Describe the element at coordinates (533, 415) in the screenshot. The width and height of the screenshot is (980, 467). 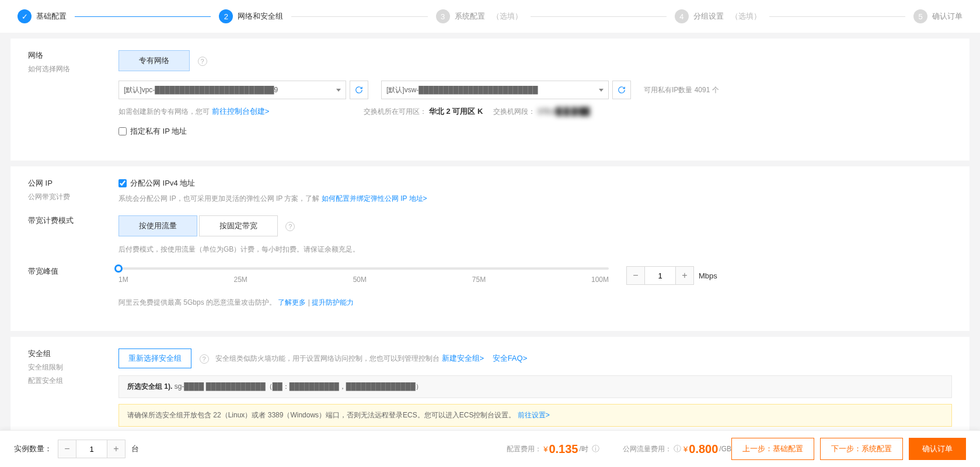
I see `sg-settings-link: 前往设置>` at that location.